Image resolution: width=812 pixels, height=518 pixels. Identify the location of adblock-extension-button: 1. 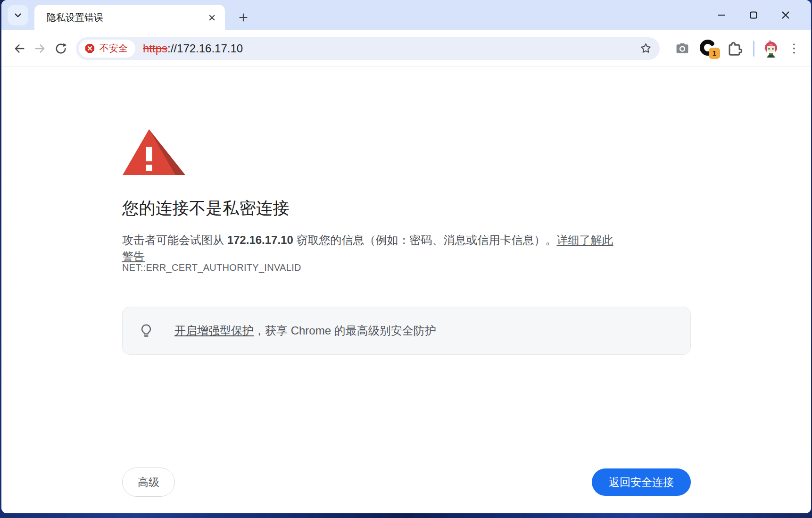
(709, 49).